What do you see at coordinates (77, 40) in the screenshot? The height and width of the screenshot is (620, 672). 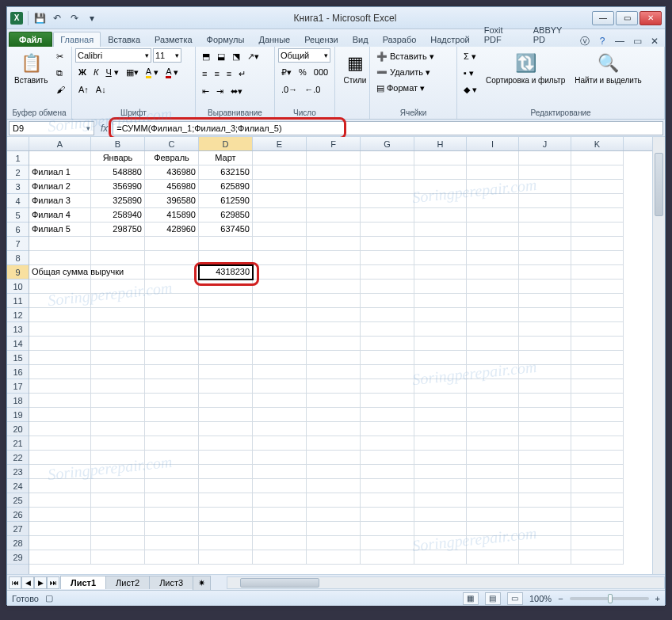 I see `tab-home: Главная` at bounding box center [77, 40].